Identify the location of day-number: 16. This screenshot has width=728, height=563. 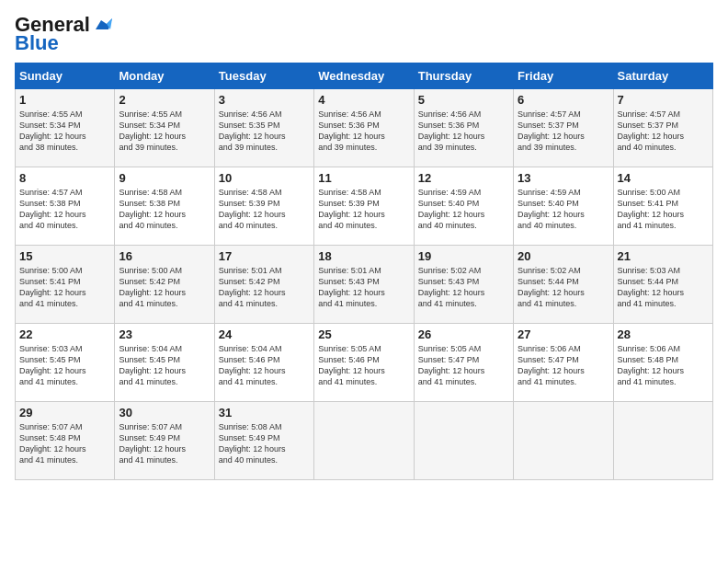
(164, 256).